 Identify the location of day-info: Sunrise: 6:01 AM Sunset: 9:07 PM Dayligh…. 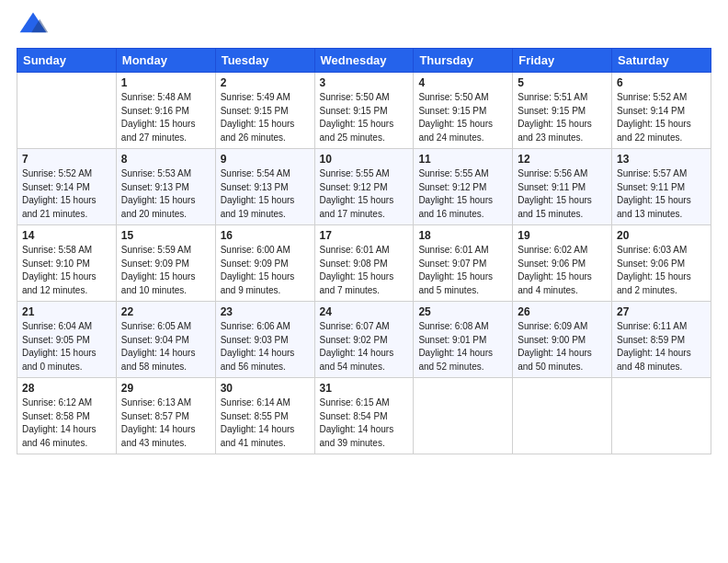
(463, 270).